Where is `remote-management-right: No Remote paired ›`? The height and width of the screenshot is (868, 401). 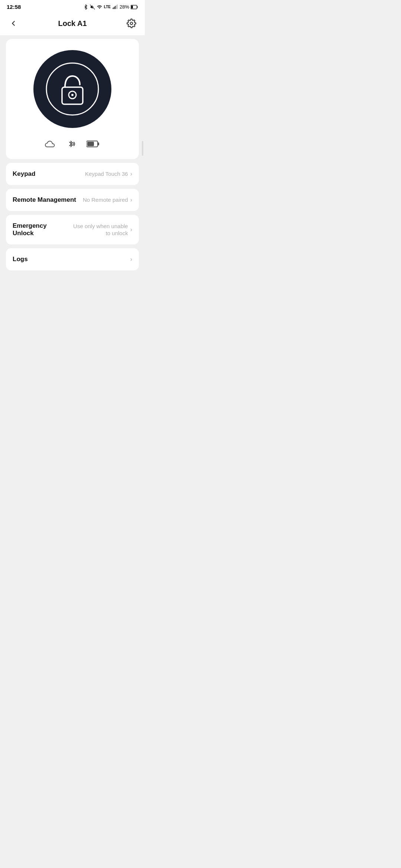
remote-management-right: No Remote paired › is located at coordinates (108, 200).